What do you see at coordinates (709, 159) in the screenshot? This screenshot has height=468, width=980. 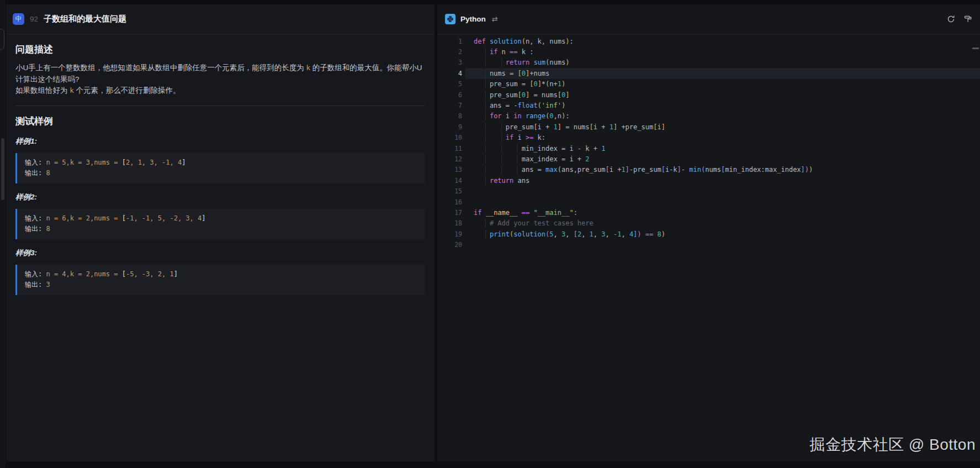 I see `code-line: 12 max_index = i + 2` at bounding box center [709, 159].